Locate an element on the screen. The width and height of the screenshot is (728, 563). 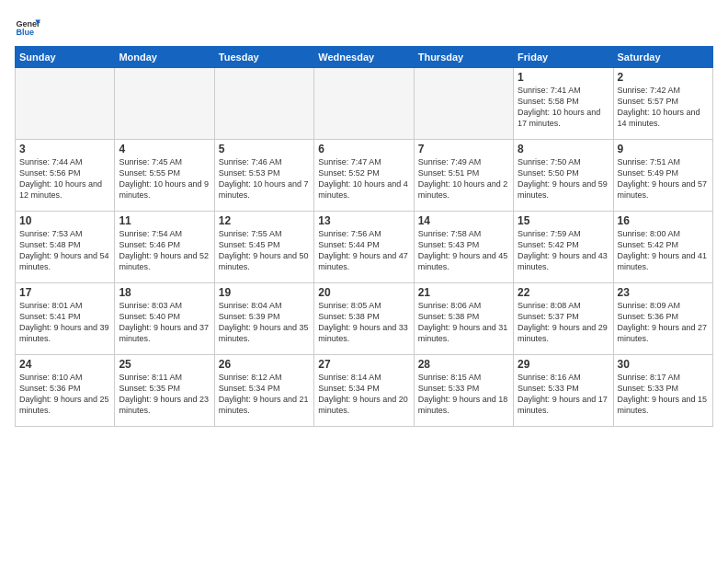
day-number: 16 is located at coordinates (664, 221).